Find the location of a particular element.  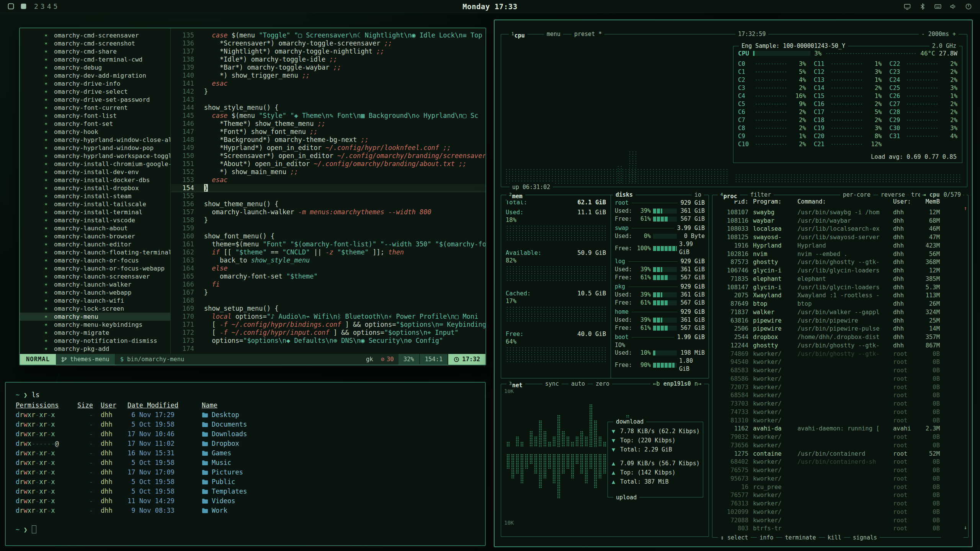

mem-panel-title: 2mem is located at coordinates (516, 196).